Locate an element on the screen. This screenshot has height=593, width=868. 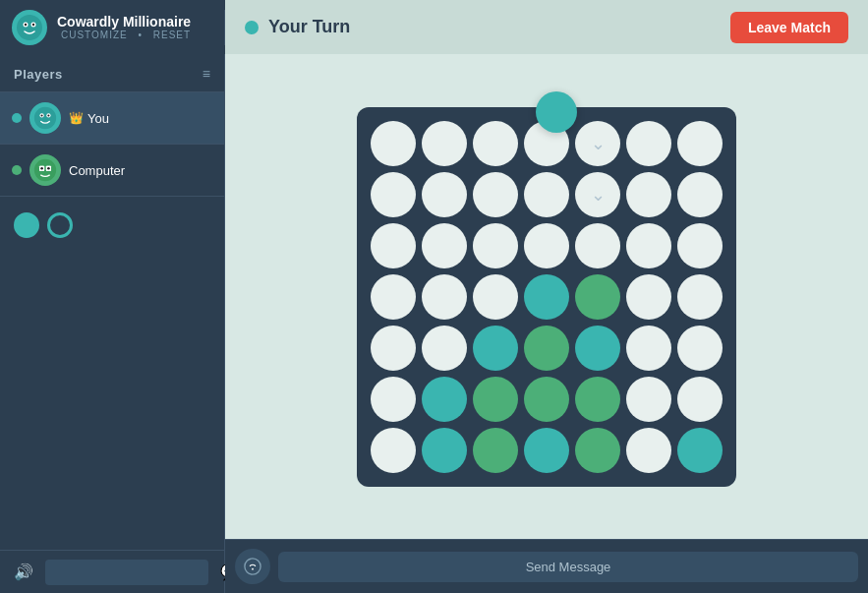
chat-input is located at coordinates (127, 572).